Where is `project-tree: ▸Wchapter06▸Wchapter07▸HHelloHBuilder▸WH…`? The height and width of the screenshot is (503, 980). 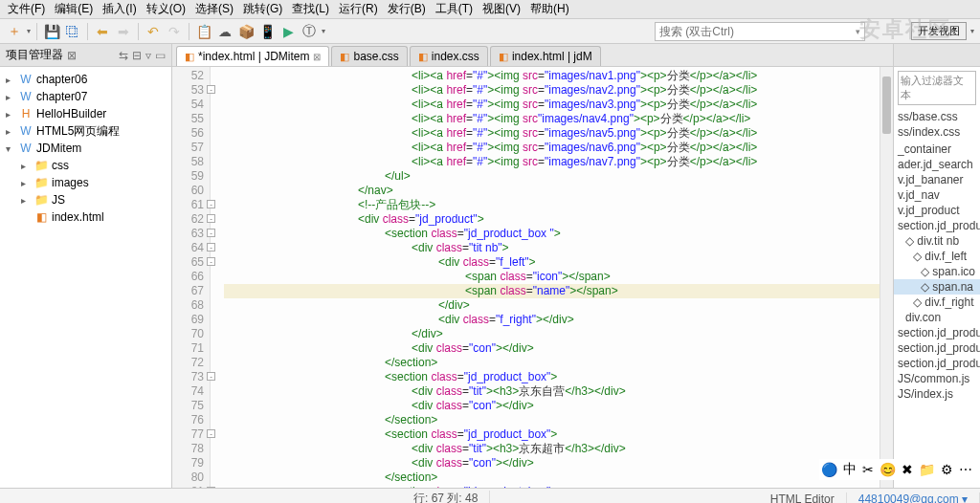 project-tree: ▸Wchapter06▸Wchapter07▸HHelloHBuilder▸WH… is located at coordinates (86, 277).